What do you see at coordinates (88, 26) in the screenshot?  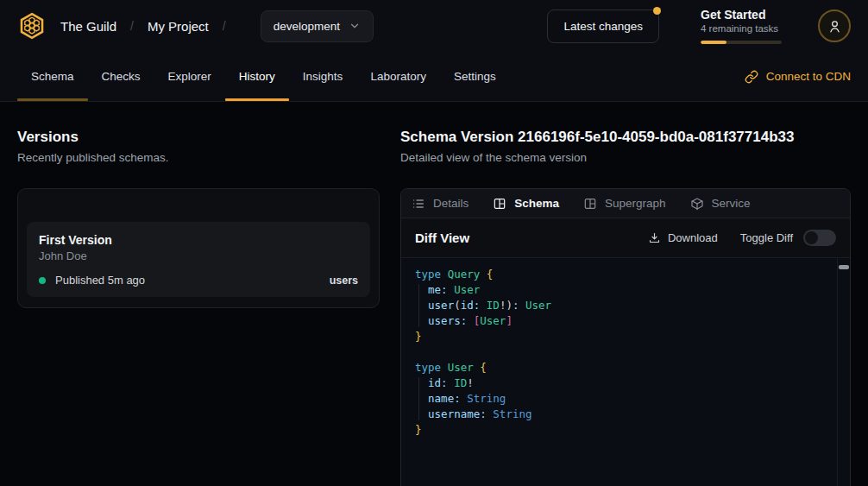 I see `org-breadcrumb-link: The Guild` at bounding box center [88, 26].